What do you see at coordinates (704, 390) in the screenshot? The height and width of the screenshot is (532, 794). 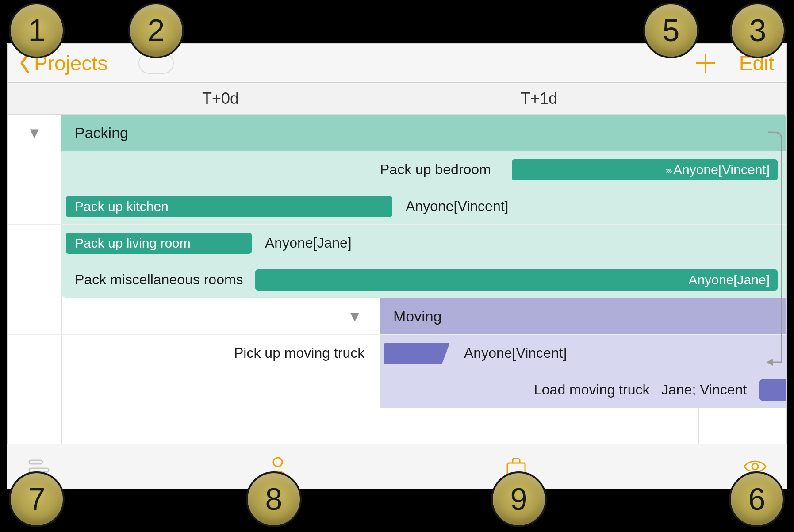 I see `task-assignee: Jane; Vincent` at bounding box center [704, 390].